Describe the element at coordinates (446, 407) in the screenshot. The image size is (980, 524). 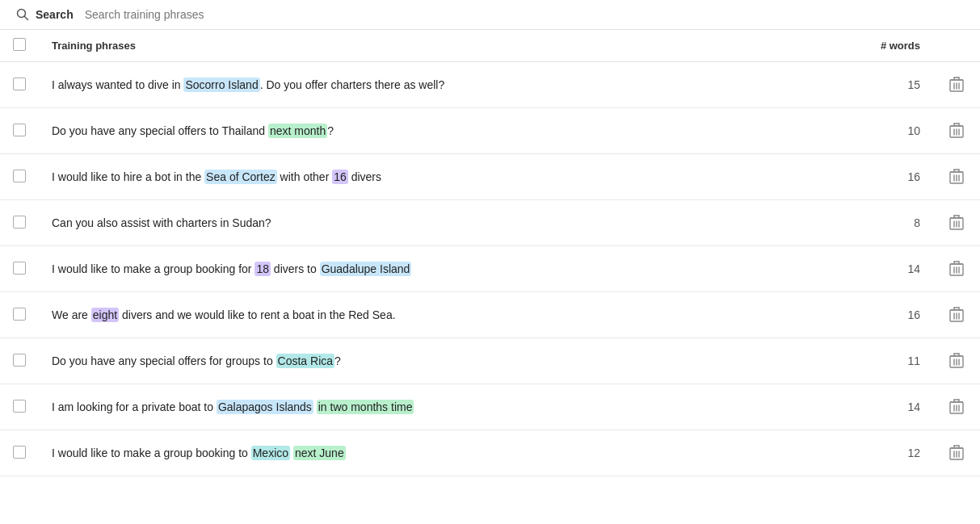
I see `phrase-cell: I am looking for a private boat to Galap…` at that location.